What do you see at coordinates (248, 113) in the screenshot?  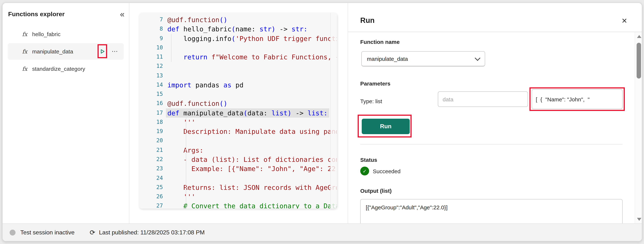 I see `code-text: def manipulate_data(data: list) -> list:` at bounding box center [248, 113].